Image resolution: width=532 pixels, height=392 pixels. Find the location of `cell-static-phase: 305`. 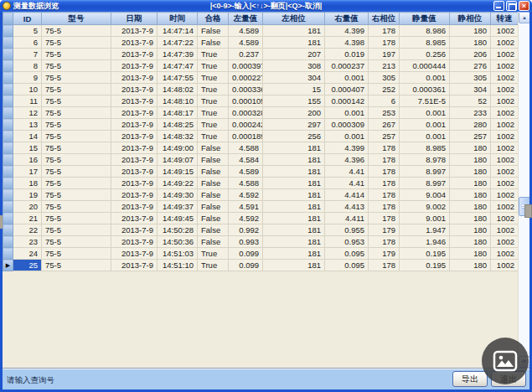

cell-static-phase: 305 is located at coordinates (471, 78).